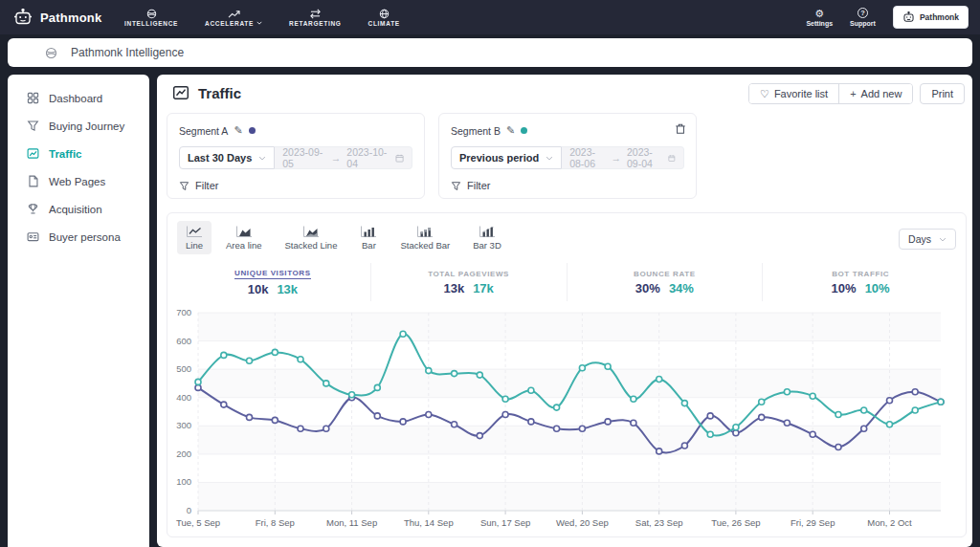 This screenshot has height=547, width=980. What do you see at coordinates (487, 245) in the screenshot?
I see `tab-label: Bar 3D` at bounding box center [487, 245].